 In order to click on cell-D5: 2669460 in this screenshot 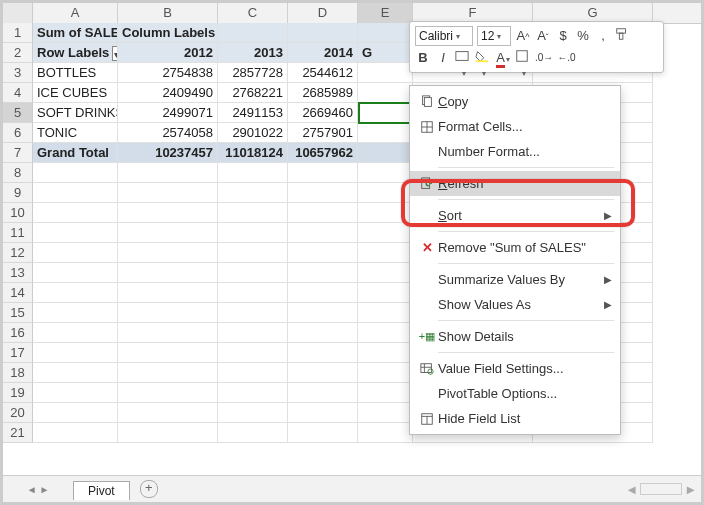, I will do `click(323, 113)`.